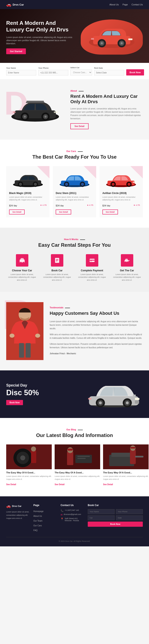 This screenshot has height=644, width=149. What do you see at coordinates (28, 192) in the screenshot?
I see `car-card-0: Black Magic (2019) Lorem ipsum dolor sit…` at bounding box center [28, 192].